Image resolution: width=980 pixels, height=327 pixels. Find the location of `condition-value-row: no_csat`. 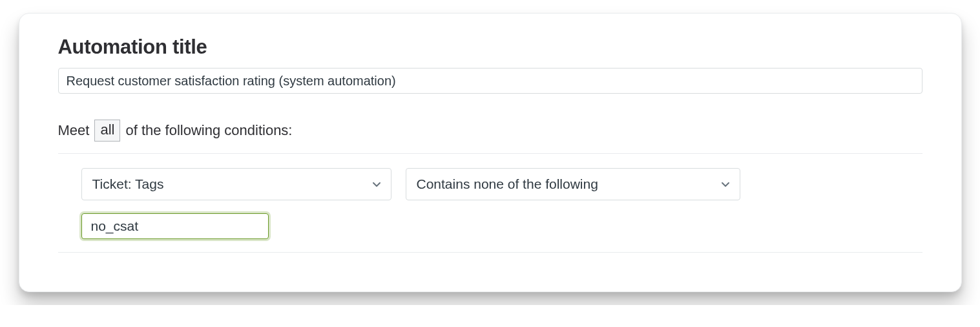

condition-value-row: no_csat is located at coordinates (490, 220).